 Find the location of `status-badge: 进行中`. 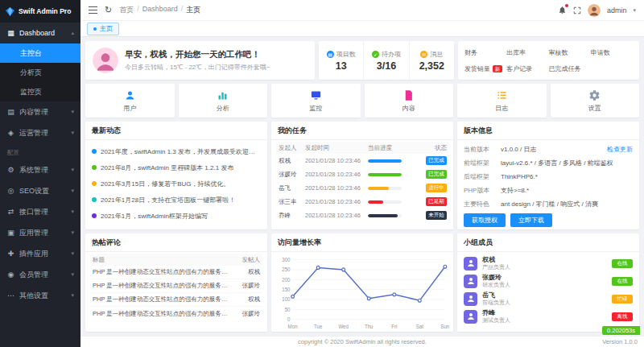

status-badge: 进行中 is located at coordinates (436, 188).